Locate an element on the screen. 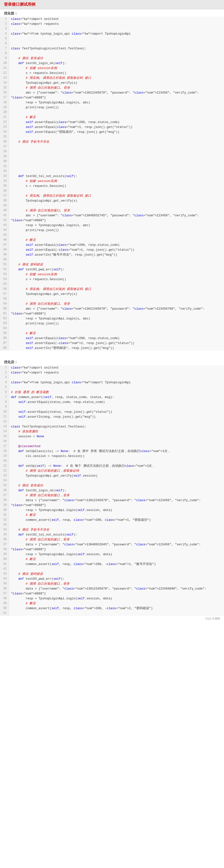 Image resolution: width=224 pixels, height=868 pixels. line-number: 64 is located at coordinates (4, 329).